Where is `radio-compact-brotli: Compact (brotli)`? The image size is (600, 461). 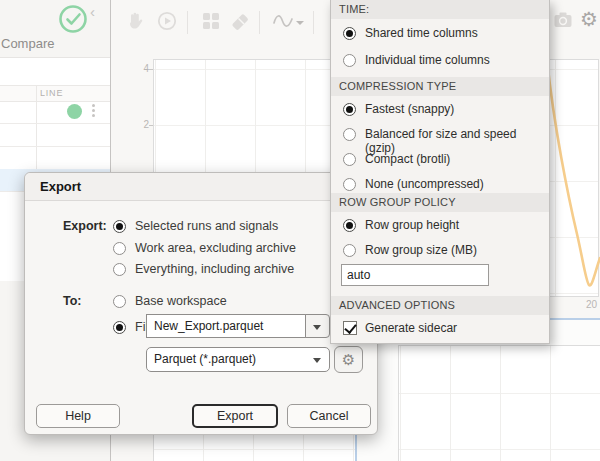 radio-compact-brotli: Compact (brotli) is located at coordinates (440, 160).